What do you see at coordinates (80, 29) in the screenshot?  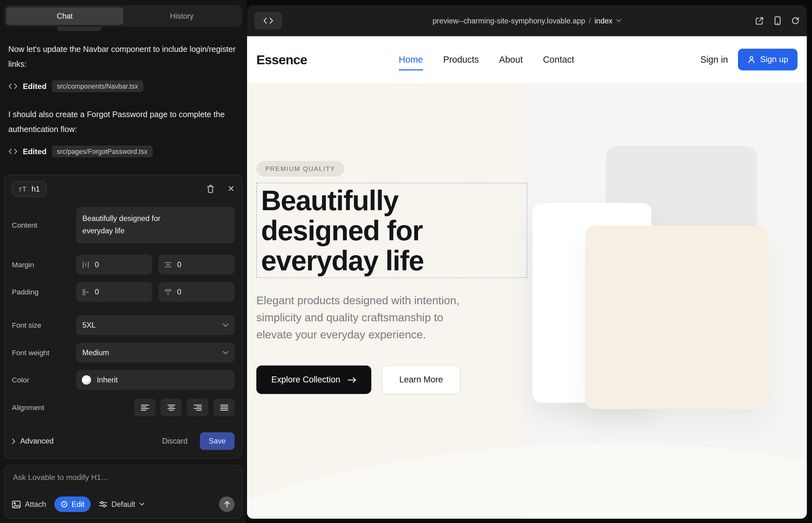 I see `clipped-file-chip` at bounding box center [80, 29].